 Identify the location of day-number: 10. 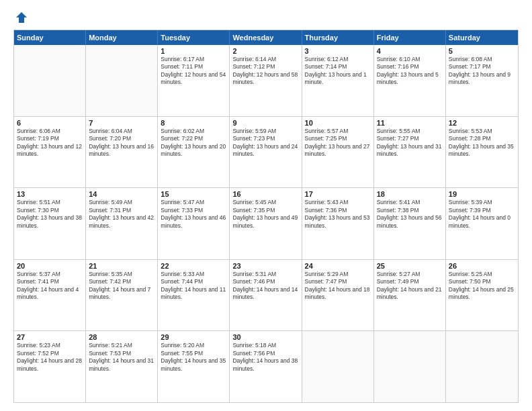
(338, 123).